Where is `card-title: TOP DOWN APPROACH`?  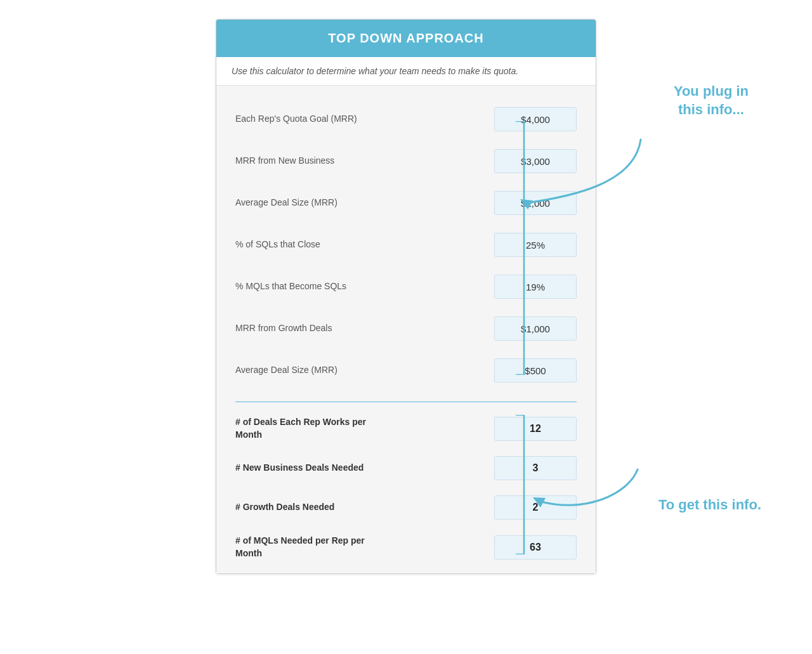
card-title: TOP DOWN APPROACH is located at coordinates (406, 38).